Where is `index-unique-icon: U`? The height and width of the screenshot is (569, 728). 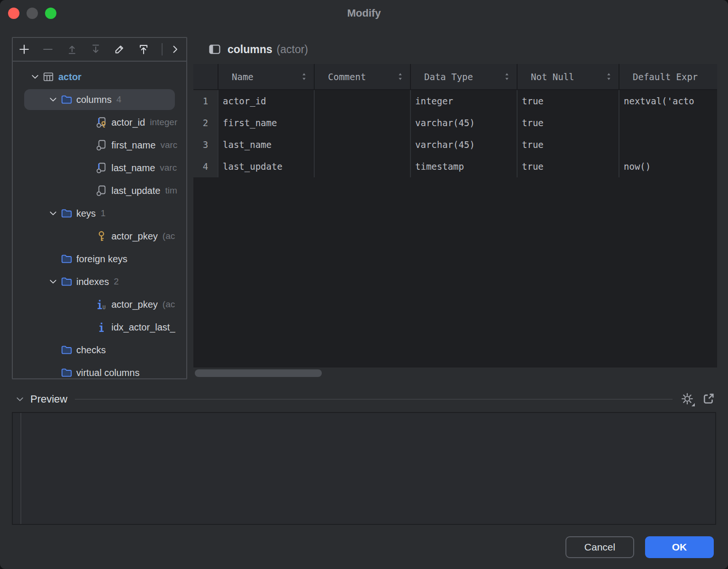
index-unique-icon: U is located at coordinates (101, 304).